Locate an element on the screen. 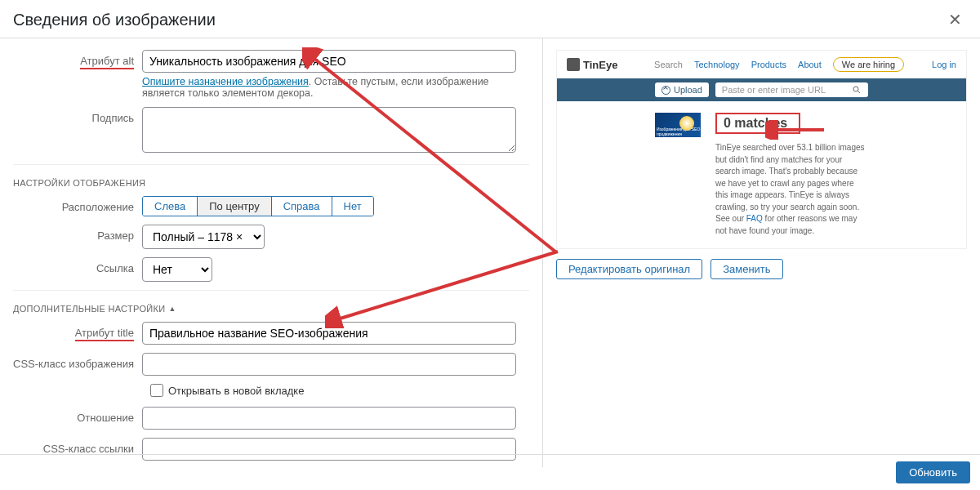 The width and height of the screenshot is (980, 490). rel-input is located at coordinates (329, 418).